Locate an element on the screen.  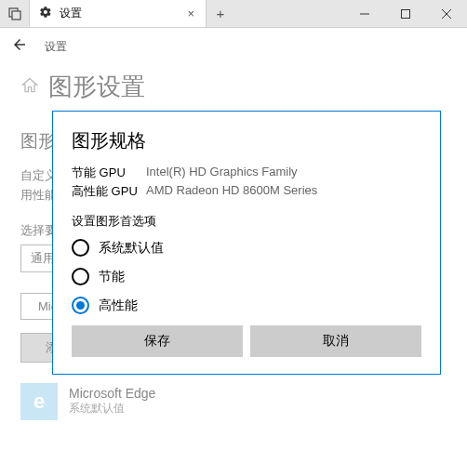
home-icon is located at coordinates (30, 87).